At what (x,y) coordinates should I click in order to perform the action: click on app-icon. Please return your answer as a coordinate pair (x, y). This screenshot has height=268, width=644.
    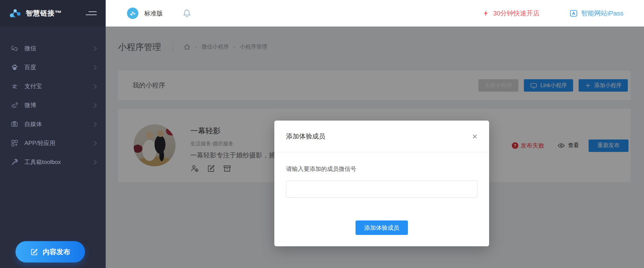
    Looking at the image, I should click on (14, 143).